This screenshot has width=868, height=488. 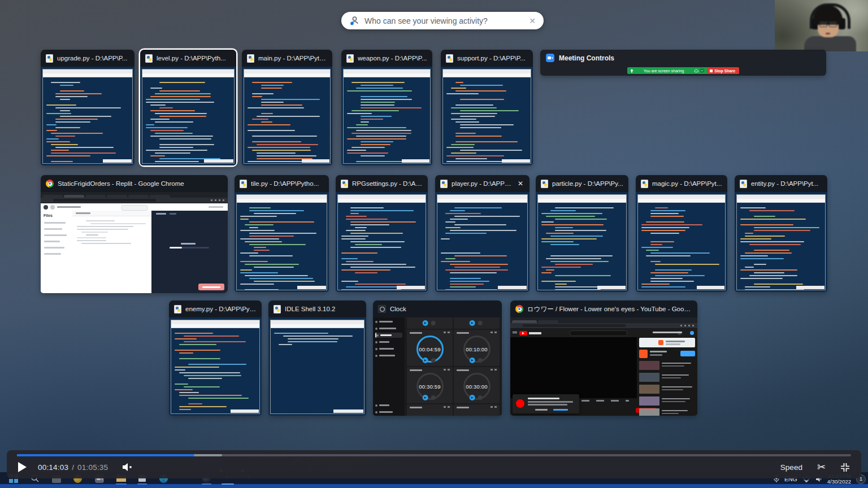 What do you see at coordinates (477, 410) in the screenshot?
I see `timer-tile-partial` at bounding box center [477, 410].